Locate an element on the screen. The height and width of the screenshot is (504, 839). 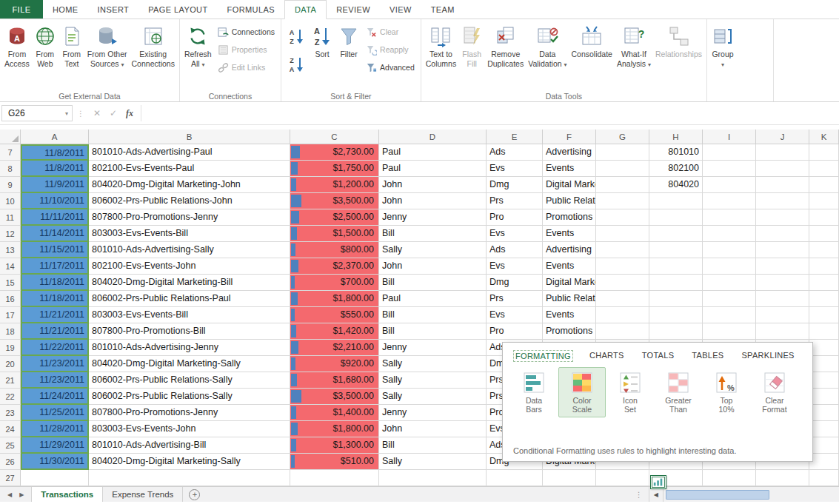
cell-C20: $920.00 is located at coordinates (335, 364).